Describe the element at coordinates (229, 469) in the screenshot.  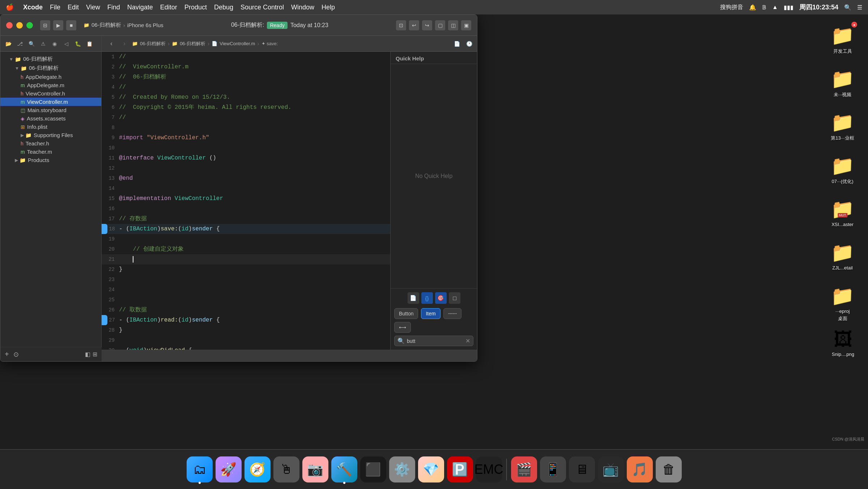
I see `dock-item-launchpad: 🚀` at that location.